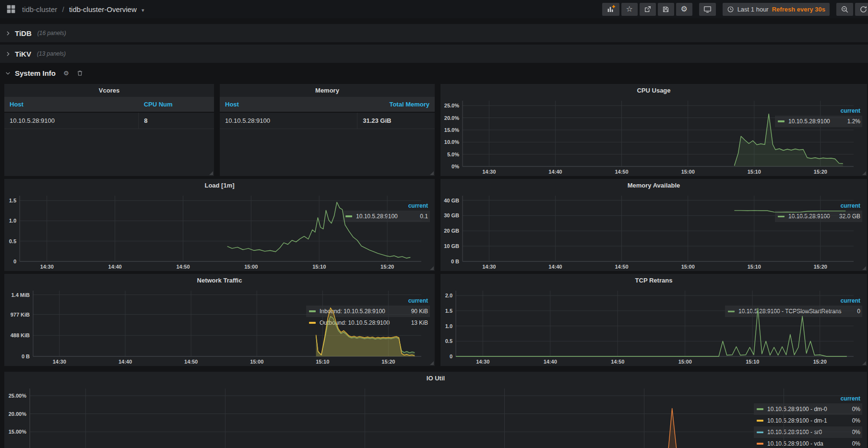  I want to click on svg-text: 0 B, so click(26, 356).